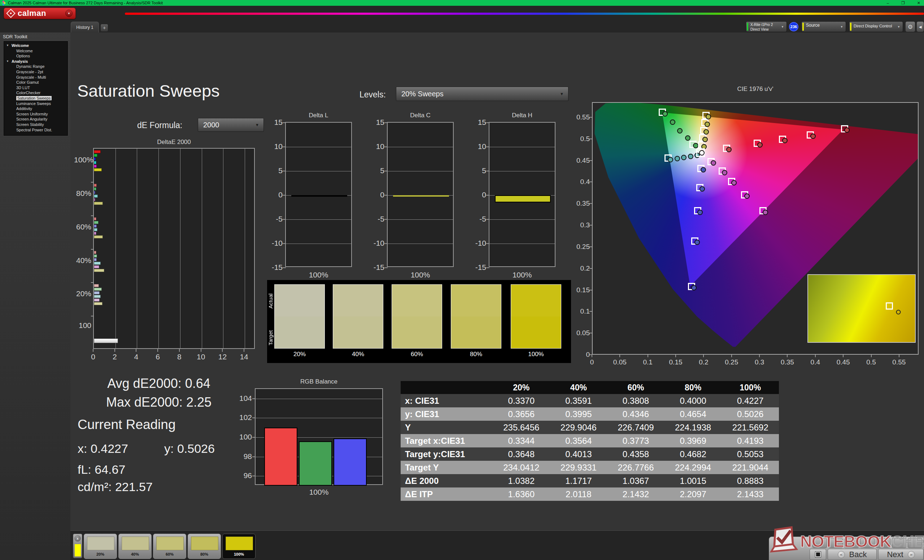 The image size is (924, 560). What do you see at coordinates (422, 94) in the screenshot?
I see `levels-value: 20% Sweeps` at bounding box center [422, 94].